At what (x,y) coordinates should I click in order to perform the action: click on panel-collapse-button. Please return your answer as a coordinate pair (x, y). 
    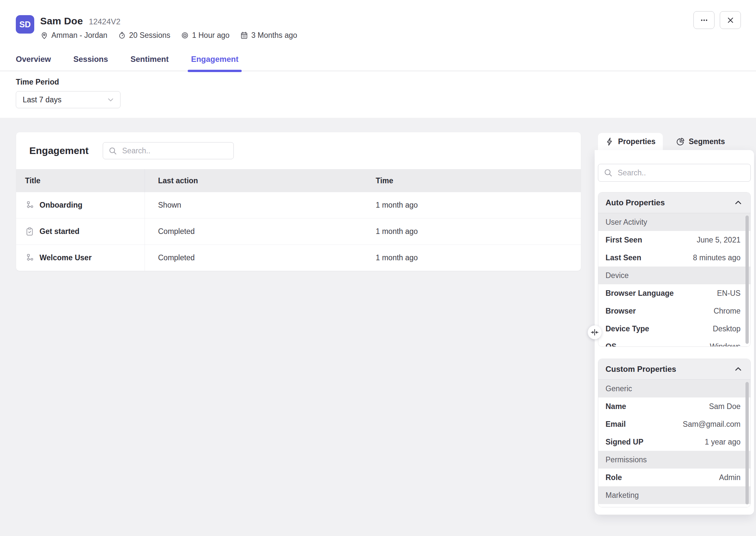
    Looking at the image, I should click on (594, 332).